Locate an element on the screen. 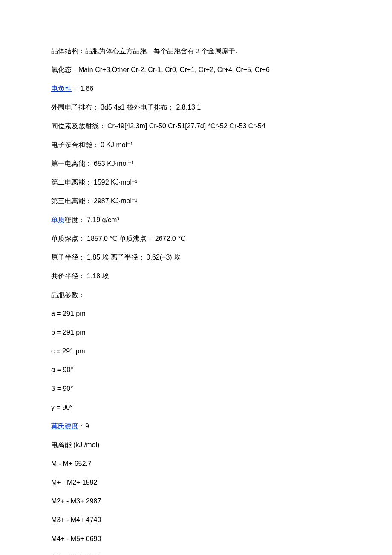 This screenshot has width=392, height=555. text-span: 电子亲合和能： is located at coordinates (76, 145).